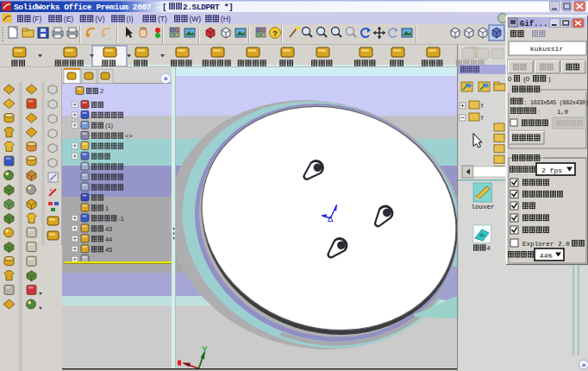 This screenshot has height=371, width=588. What do you see at coordinates (69, 19) in the screenshot?
I see `svg-text: (E)` at bounding box center [69, 19].